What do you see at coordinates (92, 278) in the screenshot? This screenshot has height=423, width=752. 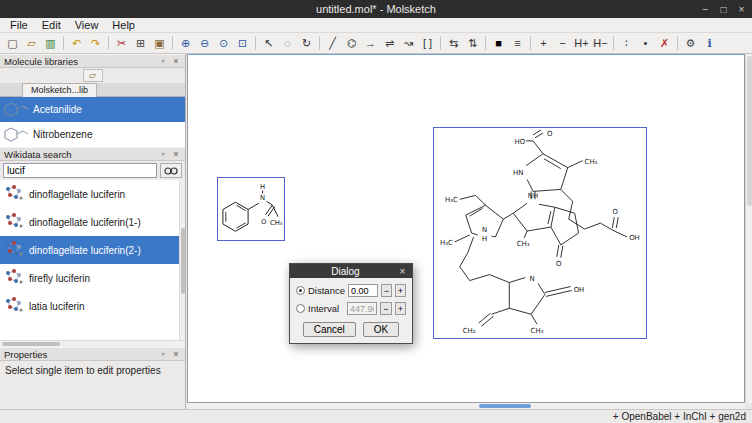 I see `search-result-item: firefly luciferin` at bounding box center [92, 278].